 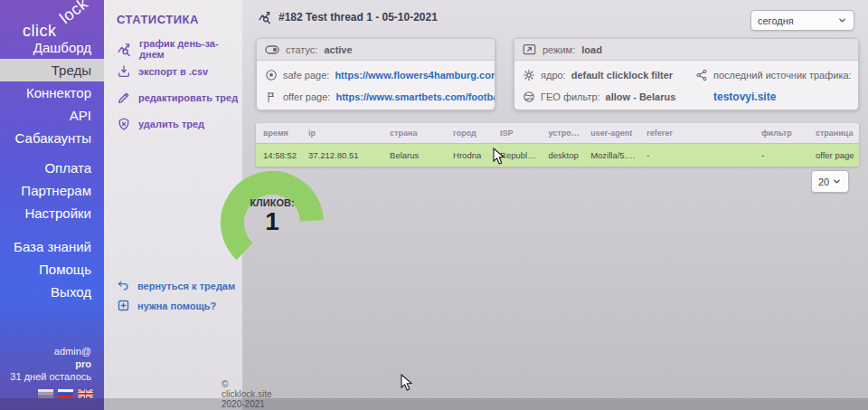 I want to click on language-switcher, so click(x=65, y=394).